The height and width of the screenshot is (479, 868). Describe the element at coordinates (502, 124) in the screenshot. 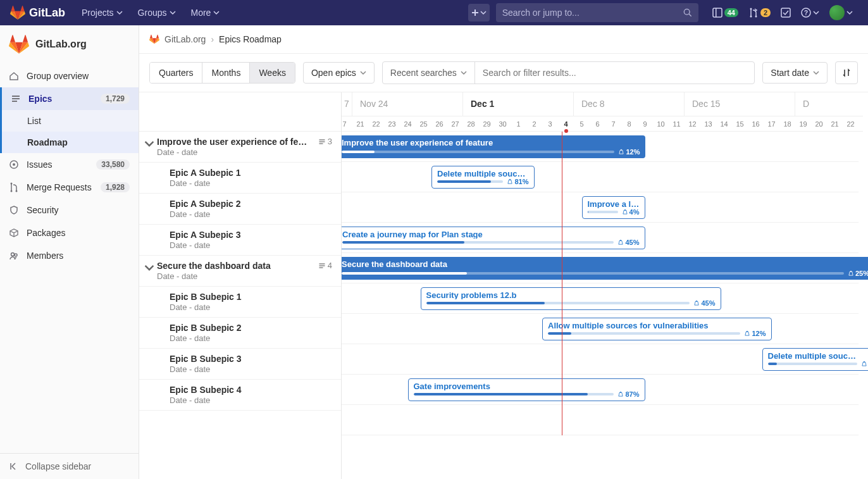

I see `day-header: 30` at that location.